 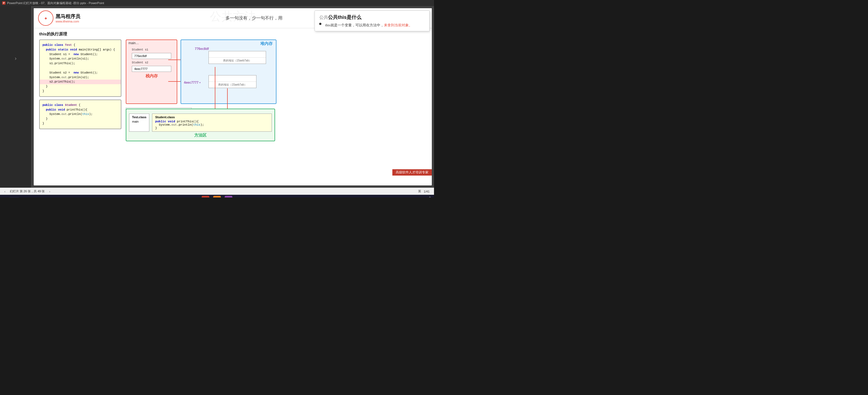 I want to click on stack-value-s1: 776ec8df, so click(x=152, y=56).